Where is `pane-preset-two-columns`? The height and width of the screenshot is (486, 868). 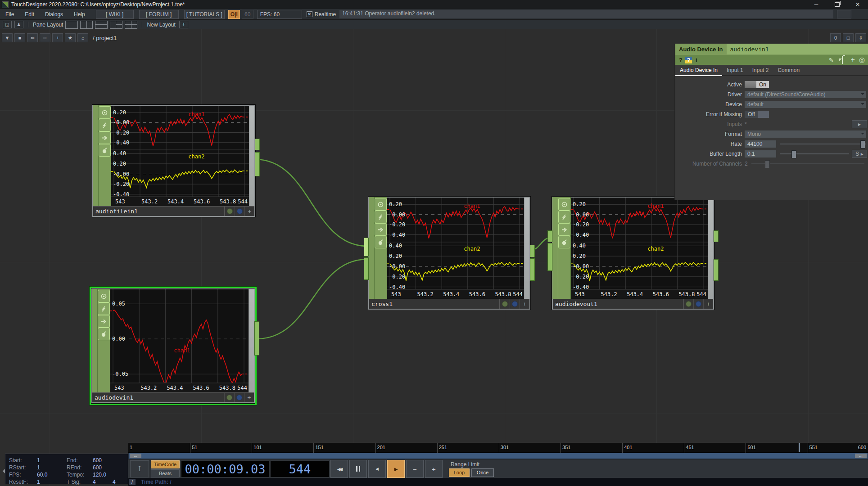 pane-preset-two-columns is located at coordinates (86, 25).